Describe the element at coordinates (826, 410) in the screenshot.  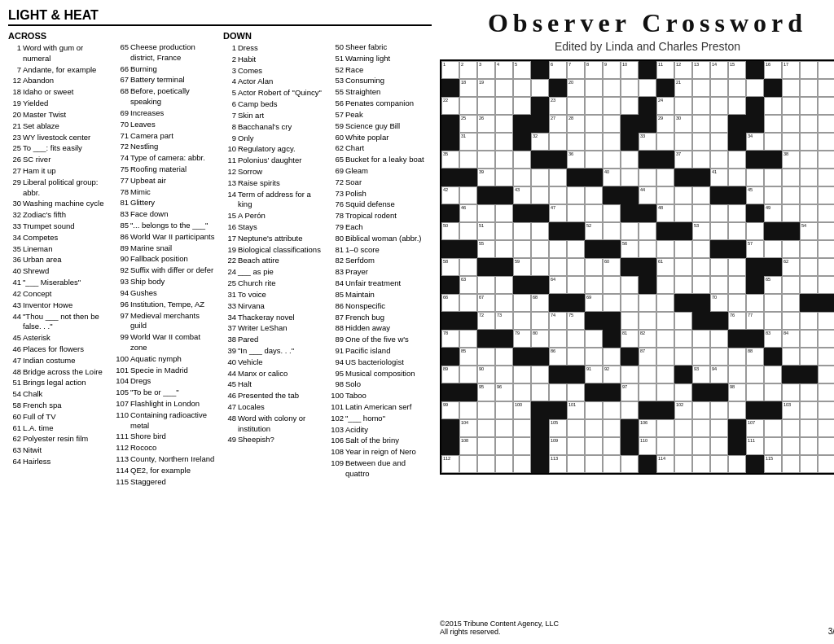
I see `cell-19,21` at that location.